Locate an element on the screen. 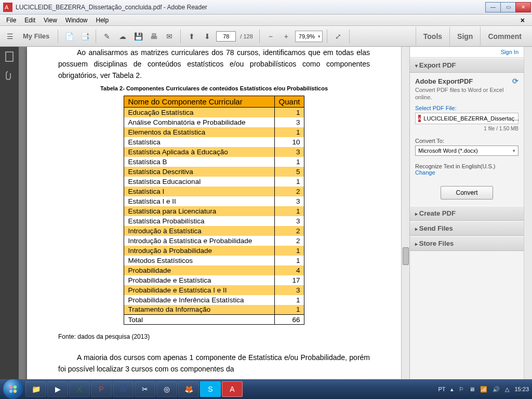  attachments-icon is located at coordinates (9, 75).